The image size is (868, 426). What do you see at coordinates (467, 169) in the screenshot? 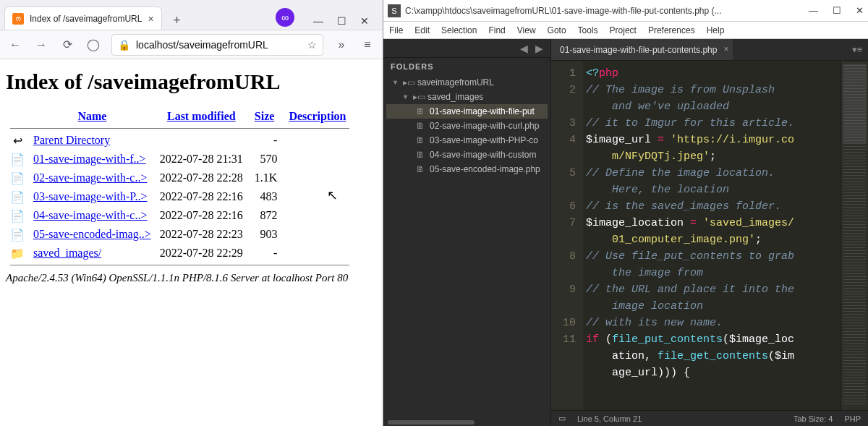
I see `tree-file: 🗎05-save-encoded-image.php` at bounding box center [467, 169].